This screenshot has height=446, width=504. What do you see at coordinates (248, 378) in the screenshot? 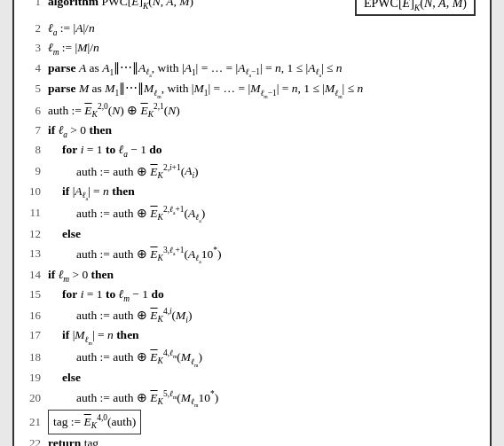
I see `line-19: 19 else` at bounding box center [248, 378].